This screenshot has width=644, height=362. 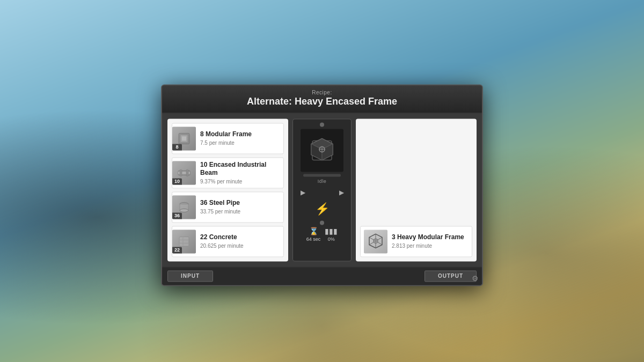 What do you see at coordinates (313, 239) in the screenshot?
I see `machine-time-value: 64 sec` at bounding box center [313, 239].